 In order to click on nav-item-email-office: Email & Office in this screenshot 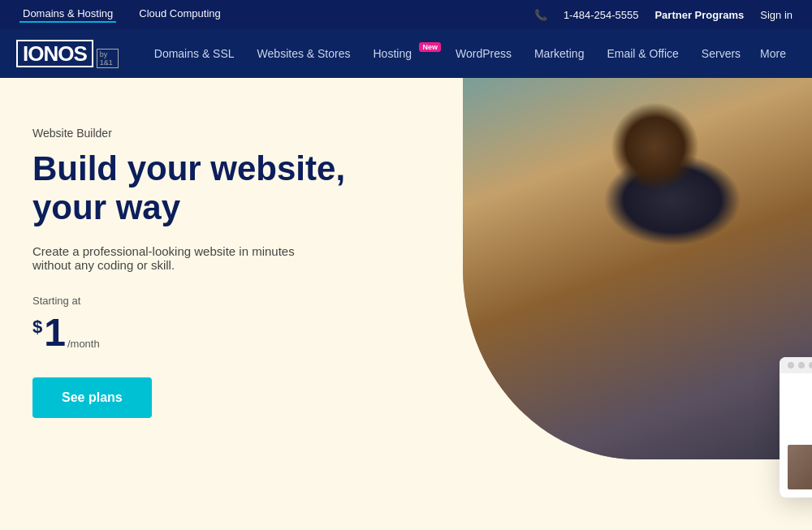, I will do `click(642, 54)`.